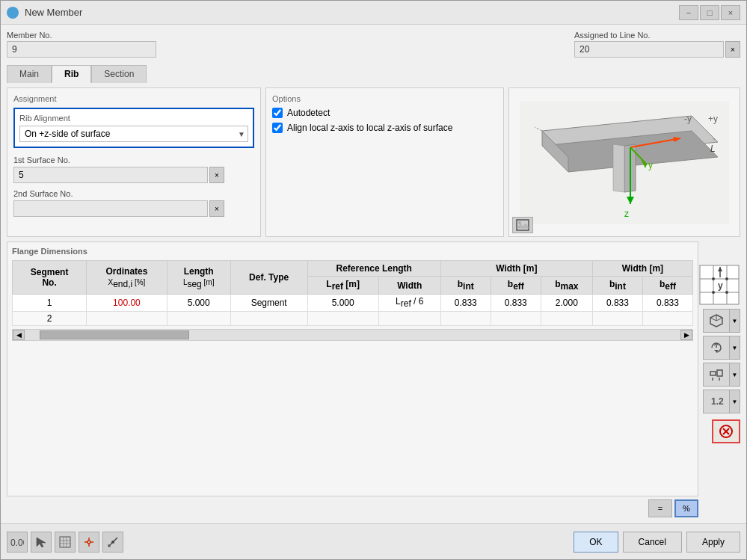 The height and width of the screenshot is (560, 747). I want to click on horizontal-scrollbar: ◀ ▶, so click(353, 335).